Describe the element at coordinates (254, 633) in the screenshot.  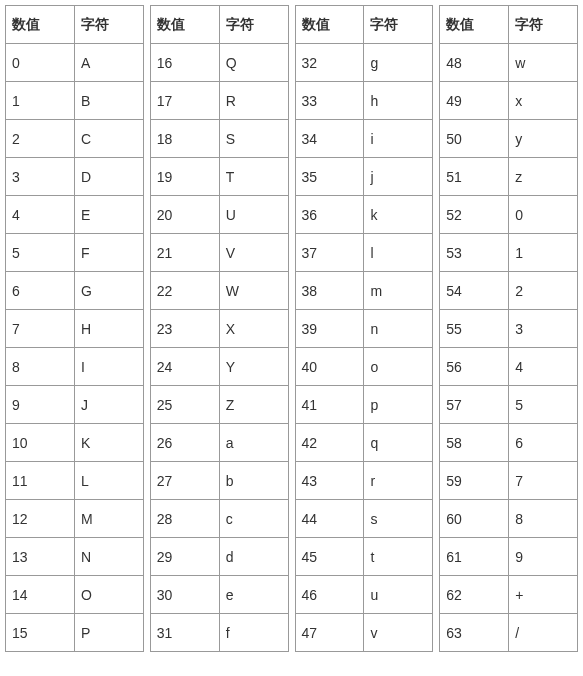
I see `cell-char: f` at that location.